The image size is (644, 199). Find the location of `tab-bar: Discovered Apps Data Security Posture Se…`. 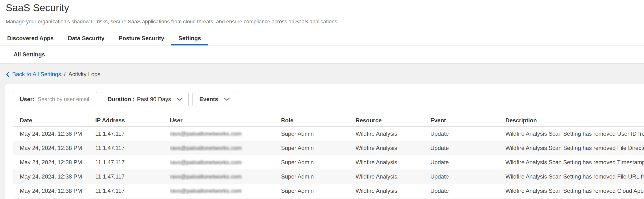

tab-bar: Discovered Apps Data Security Posture Se… is located at coordinates (322, 39).